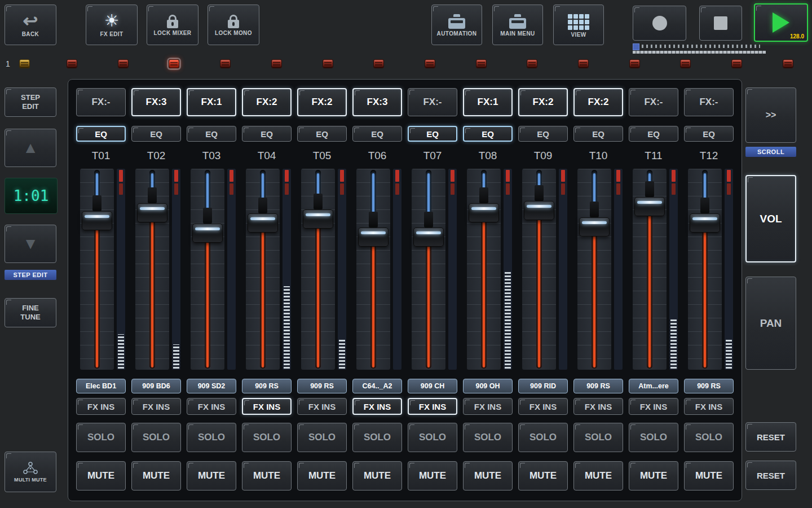 This screenshot has width=812, height=508. What do you see at coordinates (771, 219) in the screenshot?
I see `vol-button: VOL` at bounding box center [771, 219].